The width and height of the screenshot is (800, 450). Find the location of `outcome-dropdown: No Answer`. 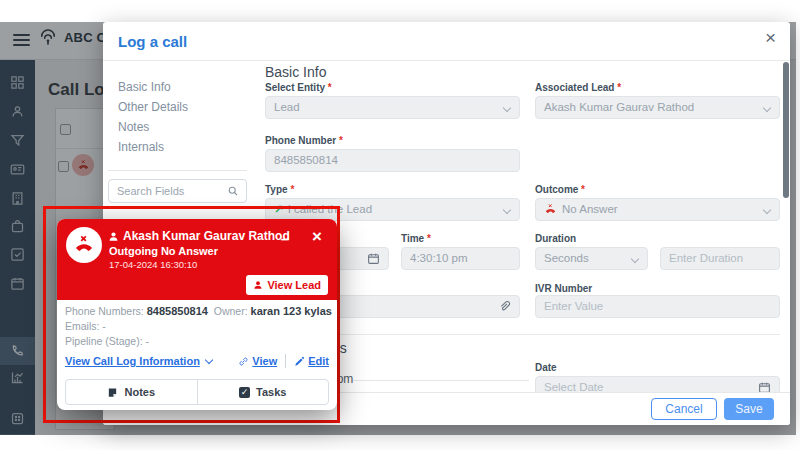

outcome-dropdown: No Answer is located at coordinates (658, 210).